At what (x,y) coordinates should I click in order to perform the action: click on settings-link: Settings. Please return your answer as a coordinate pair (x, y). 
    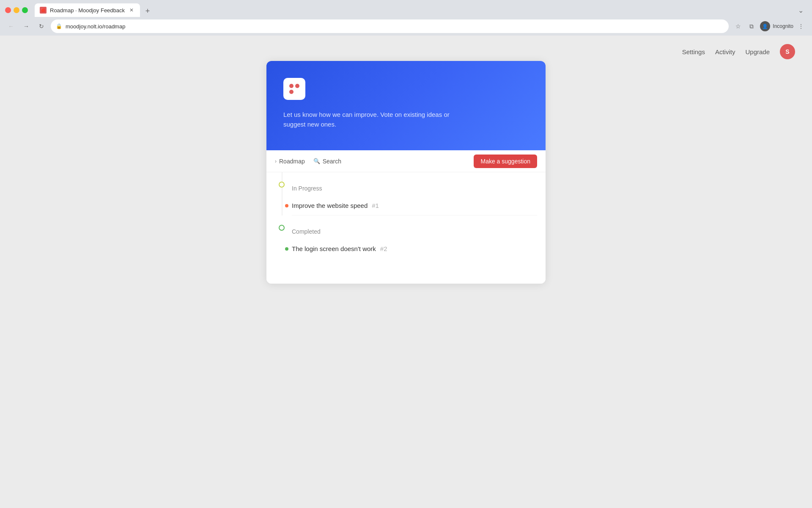
    Looking at the image, I should click on (694, 52).